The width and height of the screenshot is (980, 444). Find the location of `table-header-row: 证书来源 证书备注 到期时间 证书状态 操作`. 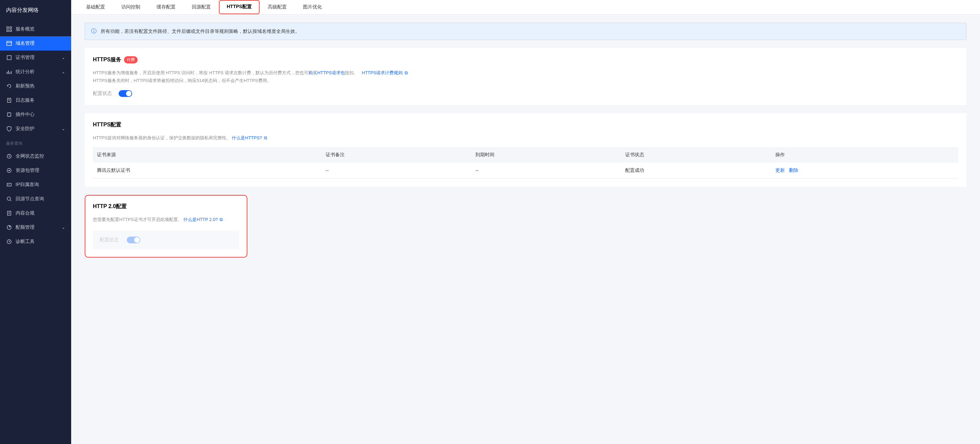

table-header-row: 证书来源 证书备注 到期时间 证书状态 操作 is located at coordinates (526, 155).